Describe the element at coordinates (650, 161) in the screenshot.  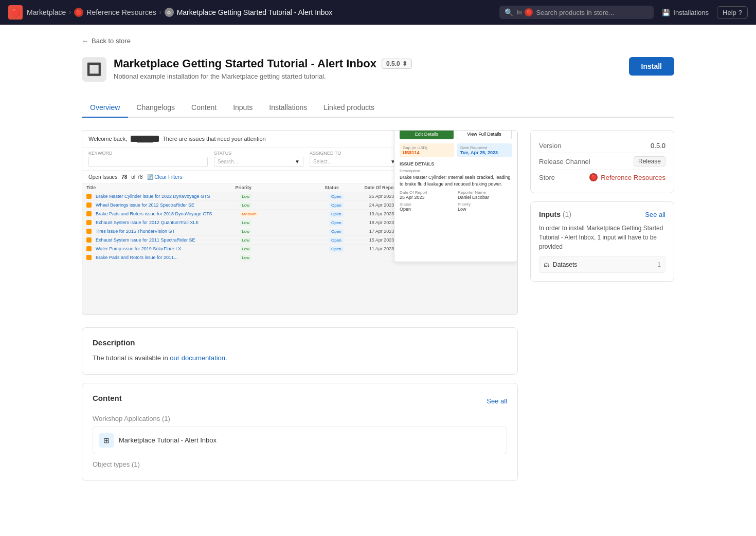
I see `release-channel-value: Release` at that location.